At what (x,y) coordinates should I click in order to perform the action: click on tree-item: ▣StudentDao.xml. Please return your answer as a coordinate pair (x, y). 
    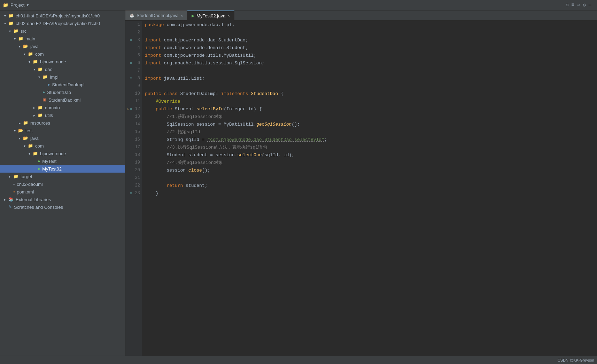
    Looking at the image, I should click on (63, 100).